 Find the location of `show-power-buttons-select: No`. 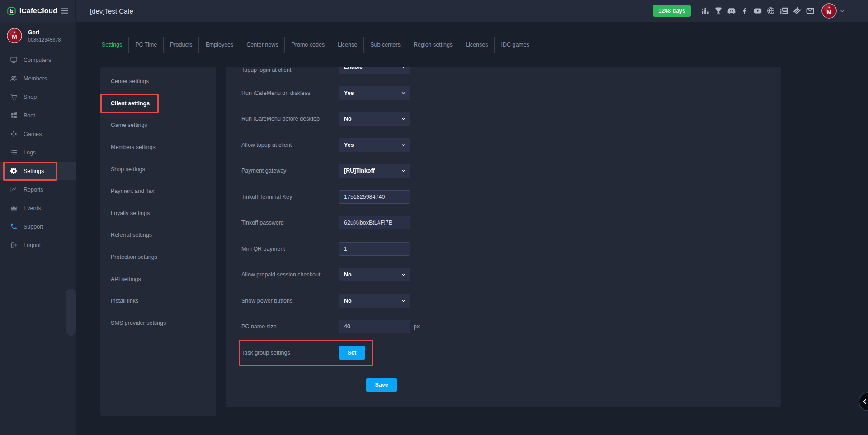

show-power-buttons-select: No is located at coordinates (374, 301).